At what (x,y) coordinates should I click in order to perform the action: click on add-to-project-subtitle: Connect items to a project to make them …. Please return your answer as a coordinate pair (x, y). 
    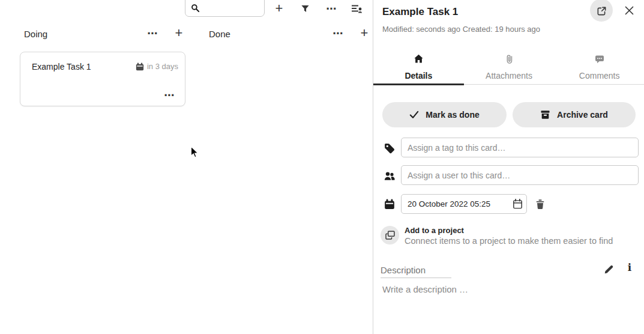
    Looking at the image, I should click on (509, 241).